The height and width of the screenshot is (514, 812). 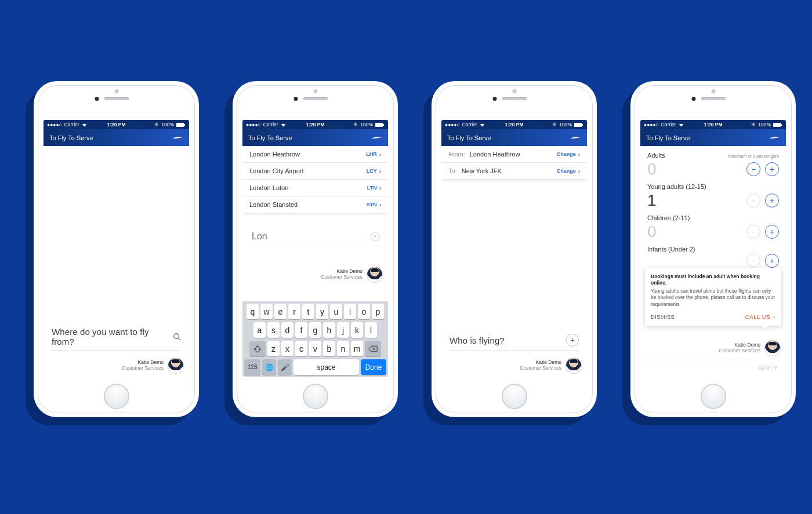 I want to click on shift-key, so click(x=258, y=349).